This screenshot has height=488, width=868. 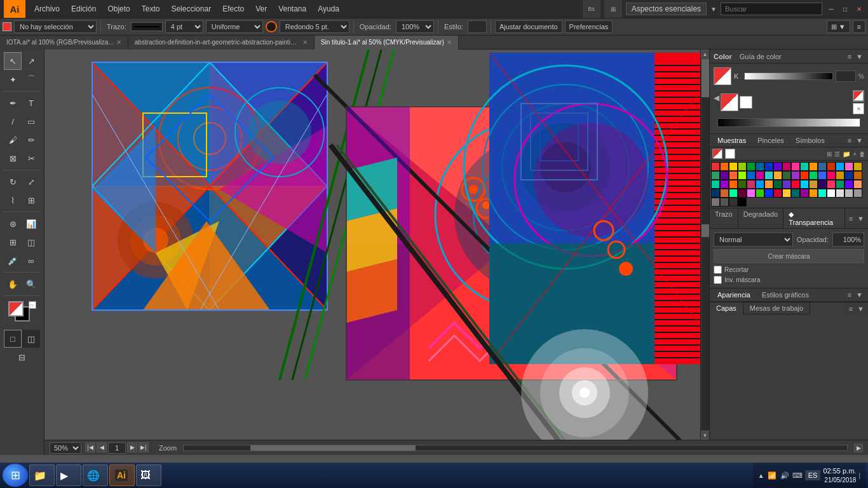 What do you see at coordinates (31, 242) in the screenshot?
I see `gradient-tool: ◫` at bounding box center [31, 242].